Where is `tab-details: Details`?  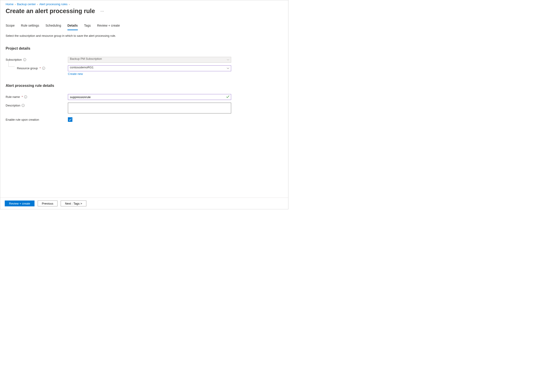 tab-details: Details is located at coordinates (73, 27).